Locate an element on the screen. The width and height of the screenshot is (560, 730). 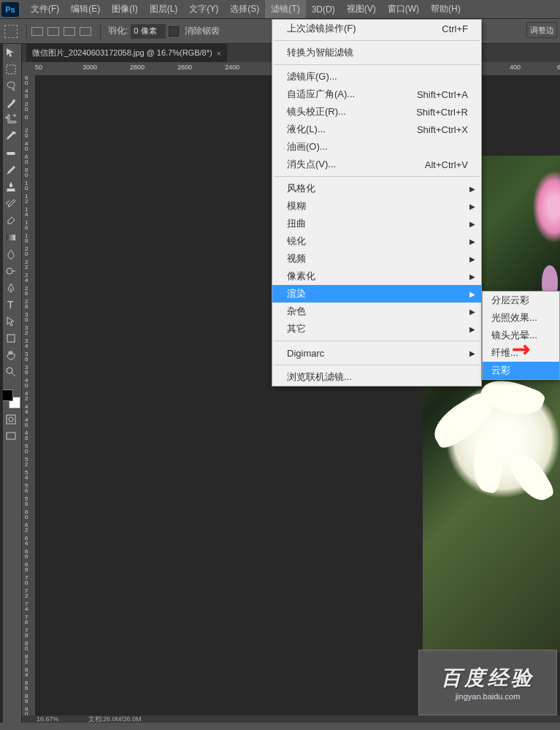
selection-mode-subtract-icon is located at coordinates (69, 31).